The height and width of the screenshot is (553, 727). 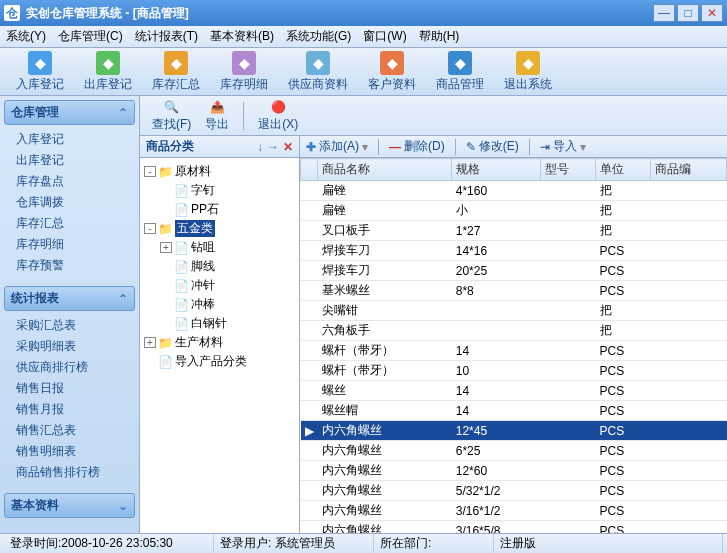 What do you see at coordinates (166, 36) in the screenshot?
I see `menu-item: 统计报表(T)` at bounding box center [166, 36].